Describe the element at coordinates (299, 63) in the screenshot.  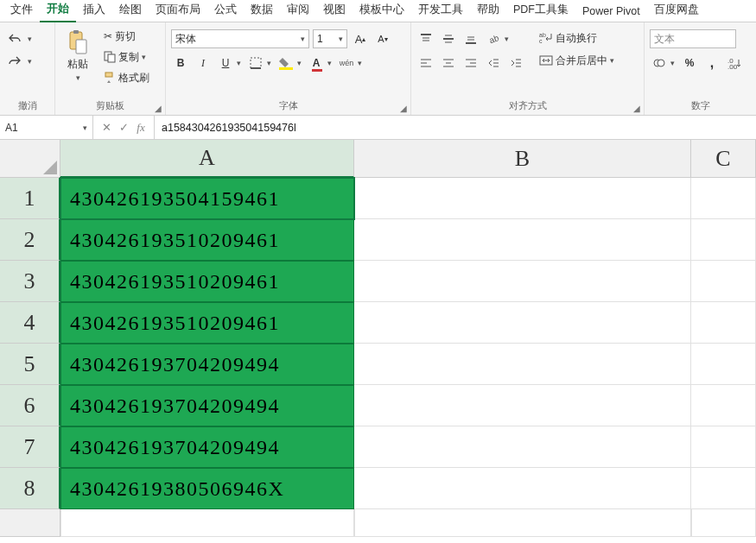
I see `fill-color-dropdown: ▾` at that location.